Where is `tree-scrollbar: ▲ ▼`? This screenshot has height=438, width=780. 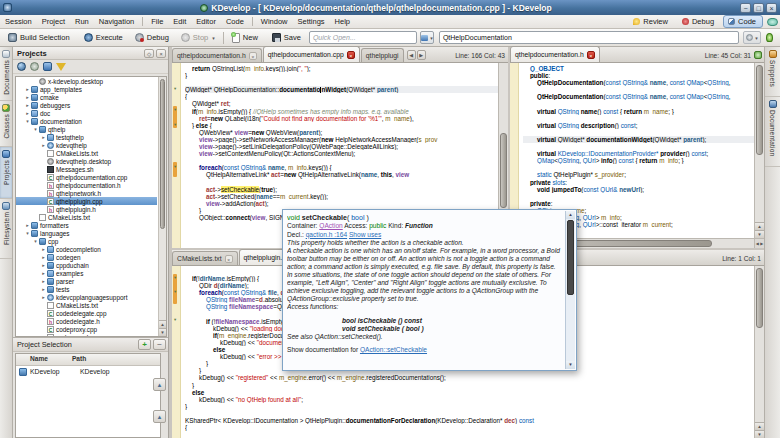
tree-scrollbar: ▲ ▼ is located at coordinates (162, 206).